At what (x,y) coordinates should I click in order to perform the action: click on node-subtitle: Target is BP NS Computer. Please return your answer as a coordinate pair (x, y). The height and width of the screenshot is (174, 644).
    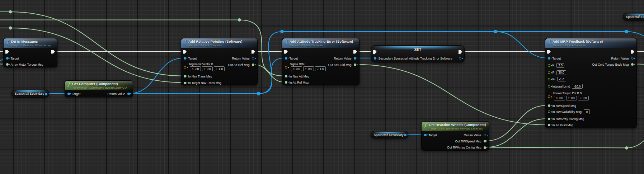
    Looking at the image, I should click on (206, 45).